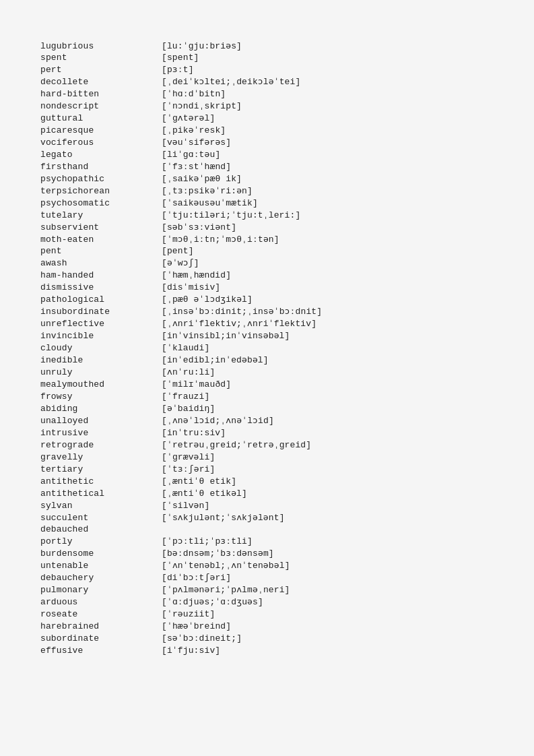 This screenshot has width=534, height=756. I want to click on word-row: unalloyed[ˌʌnəˈlɔid;ˌʌnəˈlɔid], so click(267, 420).